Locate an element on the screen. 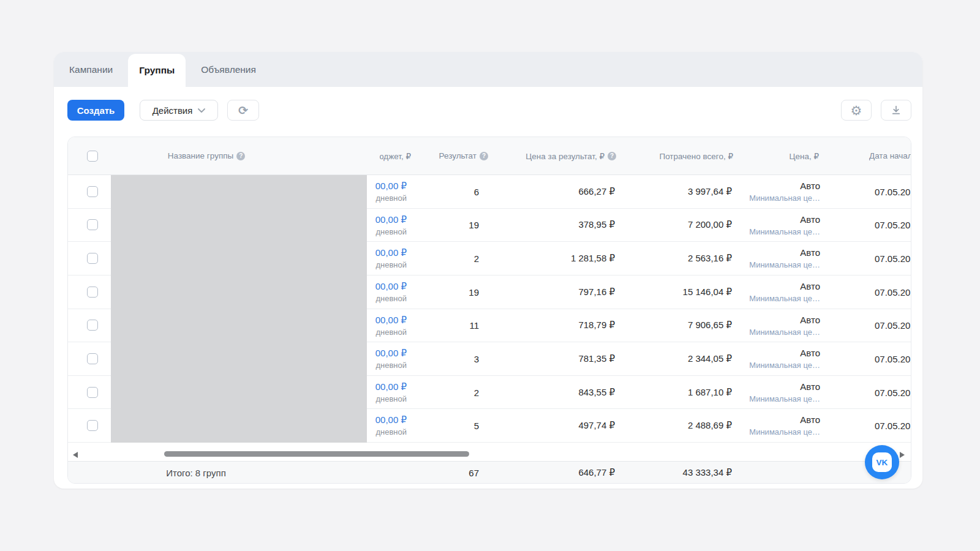 Image resolution: width=980 pixels, height=551 pixels. totals-result: 67 is located at coordinates (474, 473).